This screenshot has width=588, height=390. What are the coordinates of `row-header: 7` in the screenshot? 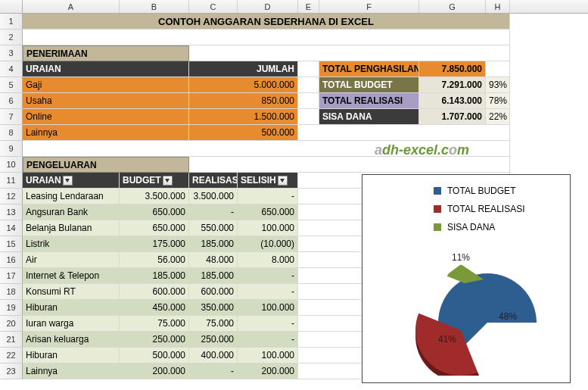 It's located at (11, 117).